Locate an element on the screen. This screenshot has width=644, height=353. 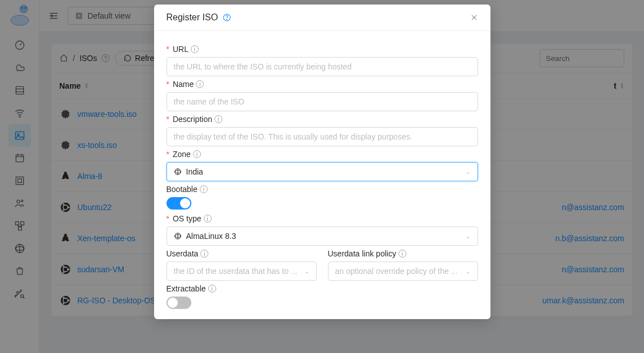
label-bootable: Bootable is located at coordinates (182, 189).